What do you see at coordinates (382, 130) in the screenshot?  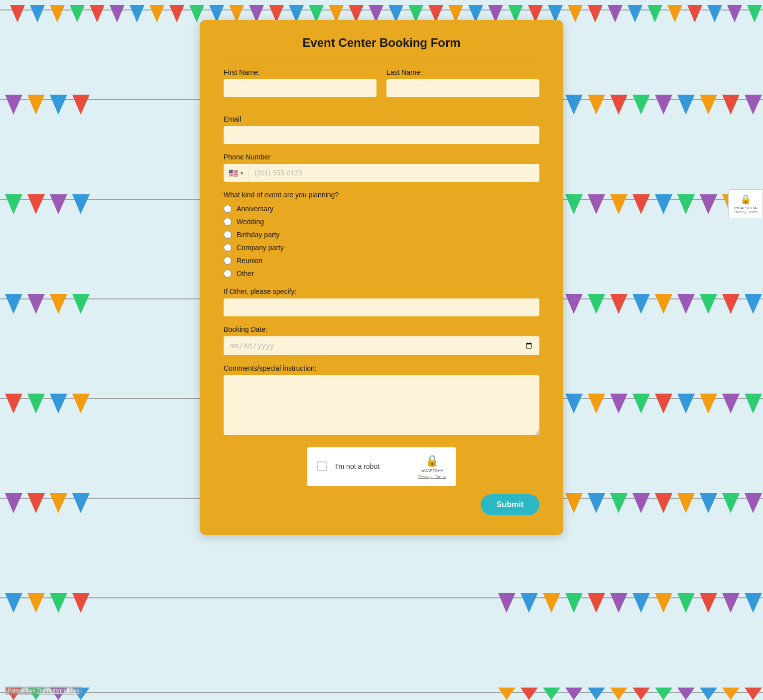 I see `email-group: Email` at bounding box center [382, 130].